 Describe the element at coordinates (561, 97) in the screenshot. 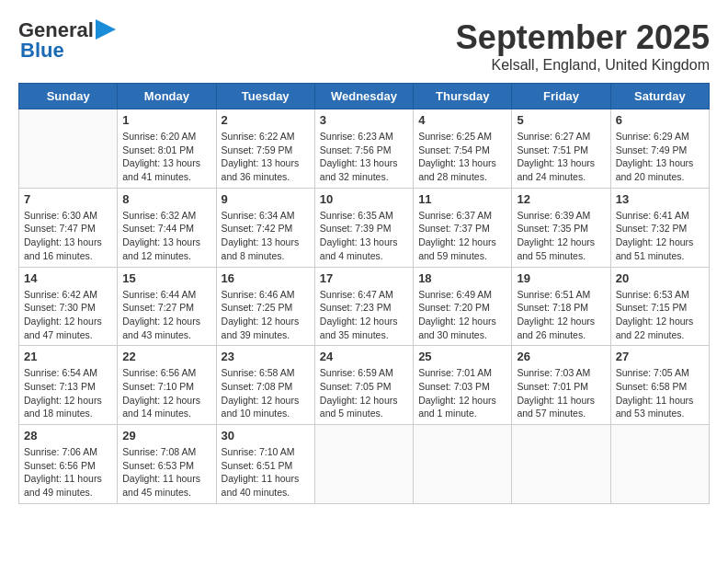

I see `weekday-header: Friday` at that location.